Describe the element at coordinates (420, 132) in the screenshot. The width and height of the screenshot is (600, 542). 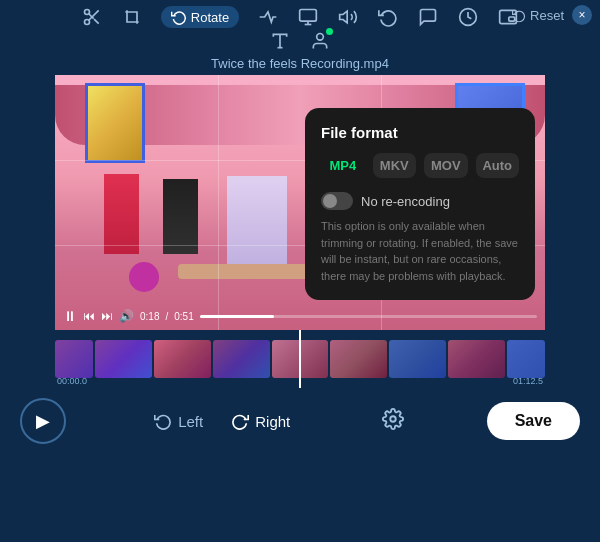
I see `popup-title: File format` at that location.